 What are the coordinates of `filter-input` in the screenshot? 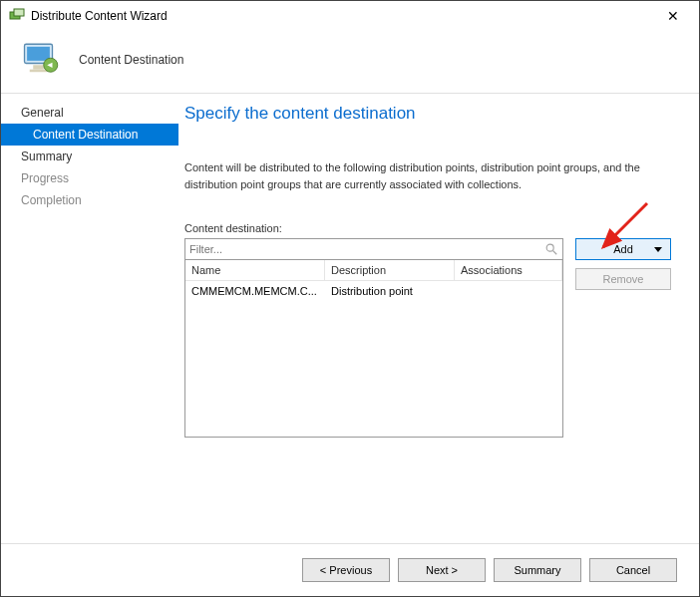 It's located at (367, 249).